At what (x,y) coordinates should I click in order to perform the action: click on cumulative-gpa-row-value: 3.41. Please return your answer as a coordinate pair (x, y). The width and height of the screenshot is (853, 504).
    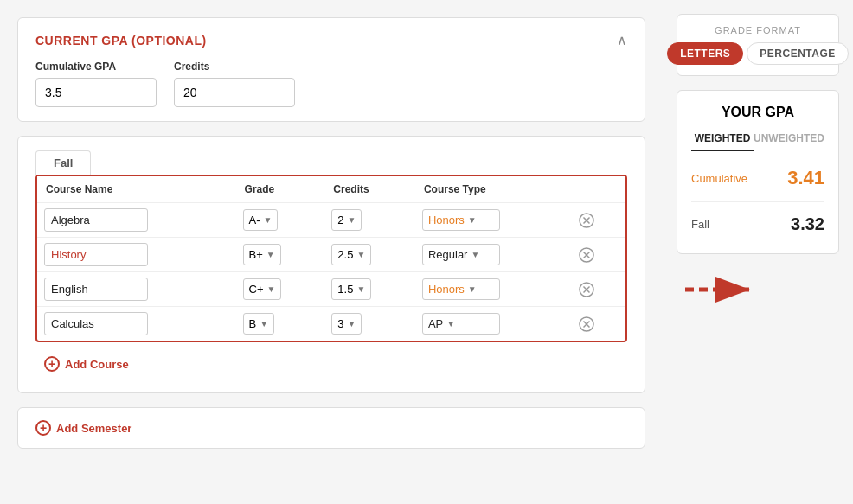
    Looking at the image, I should click on (806, 178).